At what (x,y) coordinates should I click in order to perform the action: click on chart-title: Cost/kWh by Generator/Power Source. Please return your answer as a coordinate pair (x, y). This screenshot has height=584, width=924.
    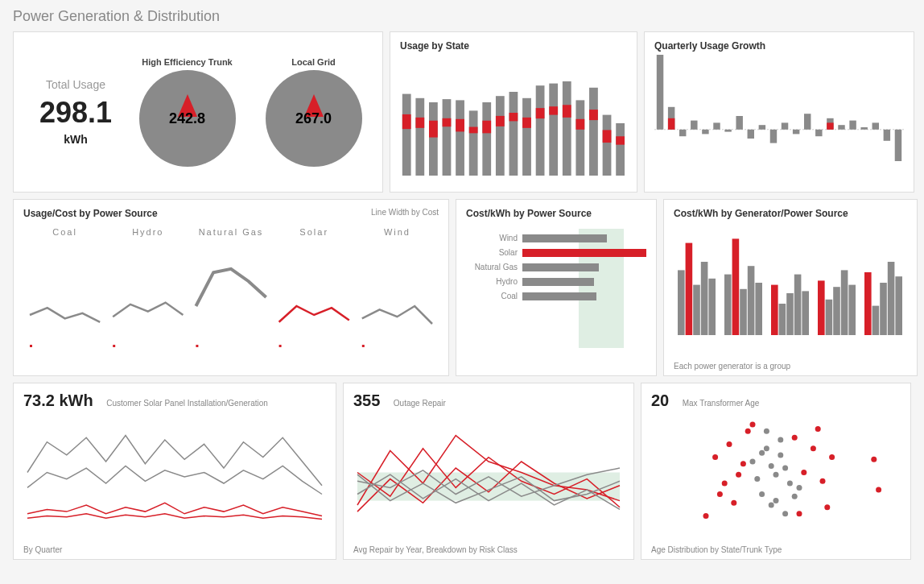
    Looking at the image, I should click on (790, 213).